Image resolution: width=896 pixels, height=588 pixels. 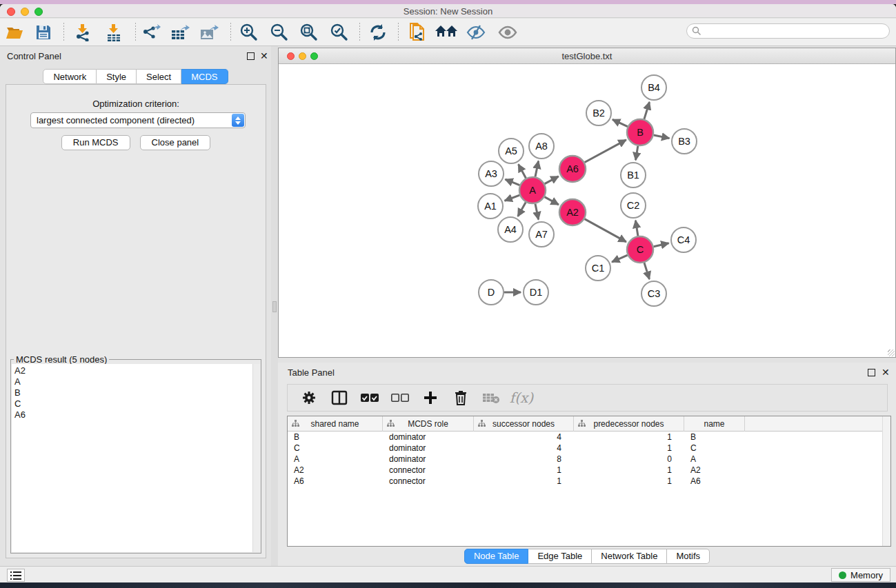 What do you see at coordinates (512, 182) in the screenshot?
I see `graph-edge-A-A3` at bounding box center [512, 182].